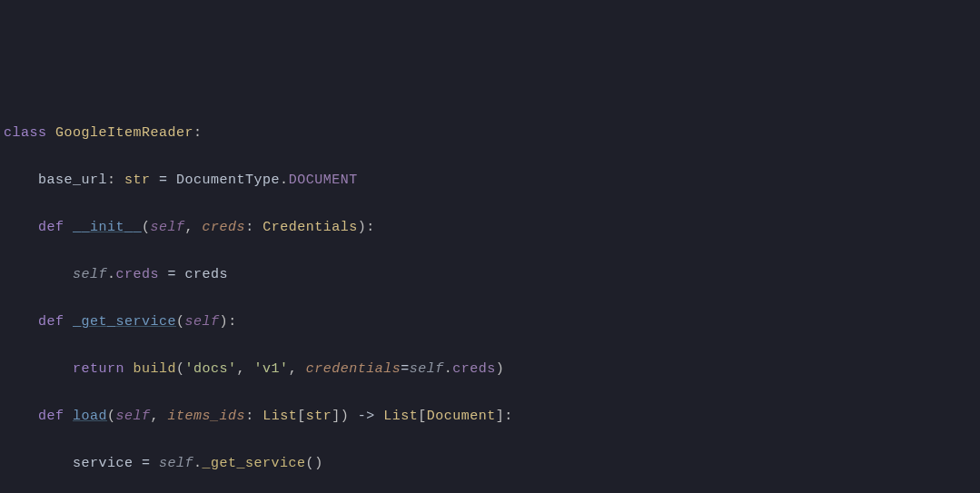  Describe the element at coordinates (490, 228) in the screenshot. I see `code-line-3: def __init__(self, creds: Credentials):` at that location.